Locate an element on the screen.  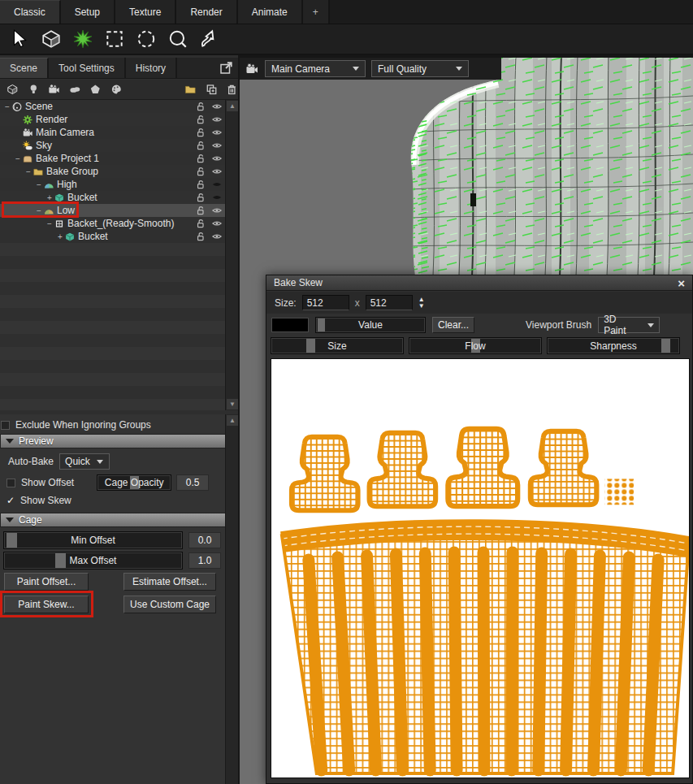
tree-scrollbar: ▲ ▼ is located at coordinates (232, 255).